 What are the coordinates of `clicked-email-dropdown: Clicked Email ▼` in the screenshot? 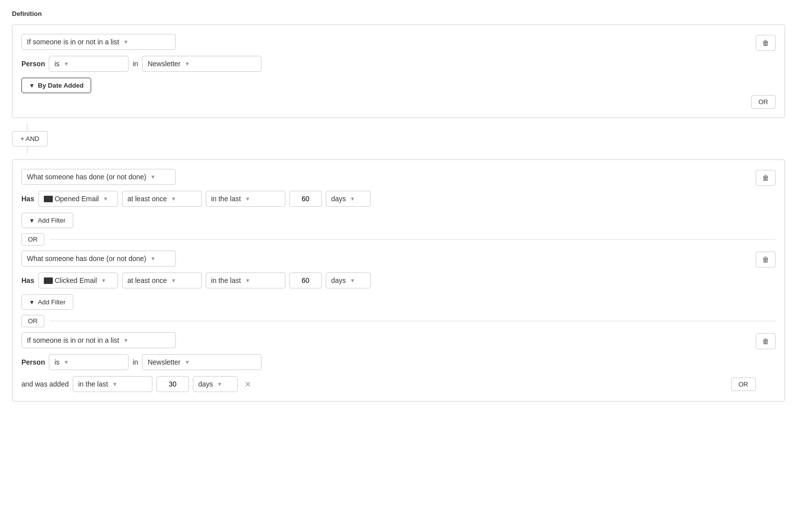 It's located at (78, 280).